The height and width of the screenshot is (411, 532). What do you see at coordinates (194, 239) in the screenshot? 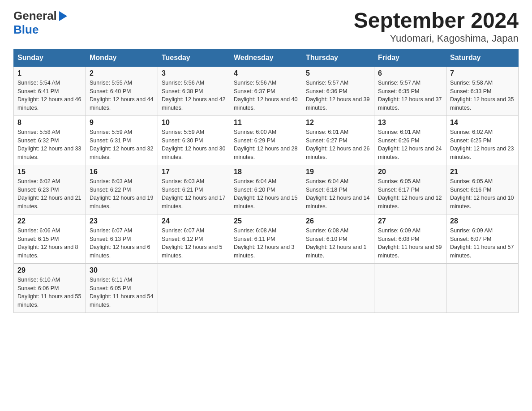
I see `calendar-day-cell: 24Sunrise: 6:07 AMSunset: 6:12 PMDayligh…` at bounding box center [194, 239].